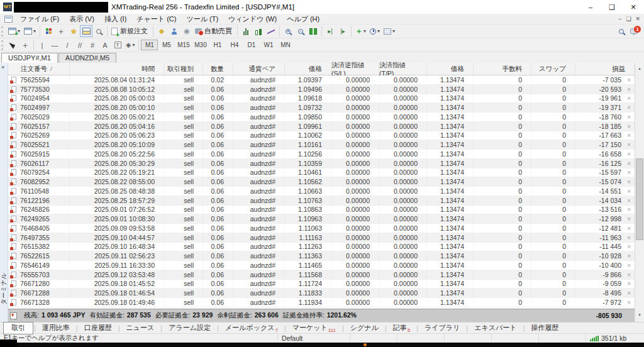 Image resolution: width=644 pixels, height=347 pixels. I want to click on table-row: 762492652025.09.01 10:08:30sell0.06audnz…, so click(321, 219).